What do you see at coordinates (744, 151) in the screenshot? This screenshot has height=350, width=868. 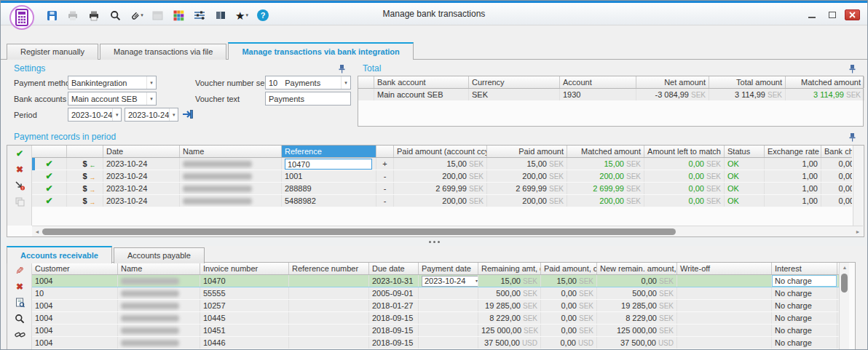 I see `column-header: Status` at bounding box center [744, 151].